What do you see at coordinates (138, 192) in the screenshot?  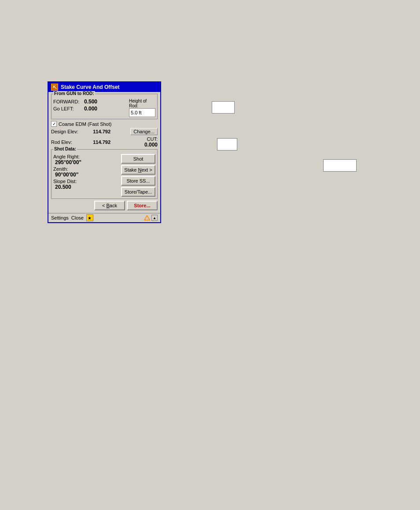 I see `store-tape-button: Store/Tape...` at bounding box center [138, 192].